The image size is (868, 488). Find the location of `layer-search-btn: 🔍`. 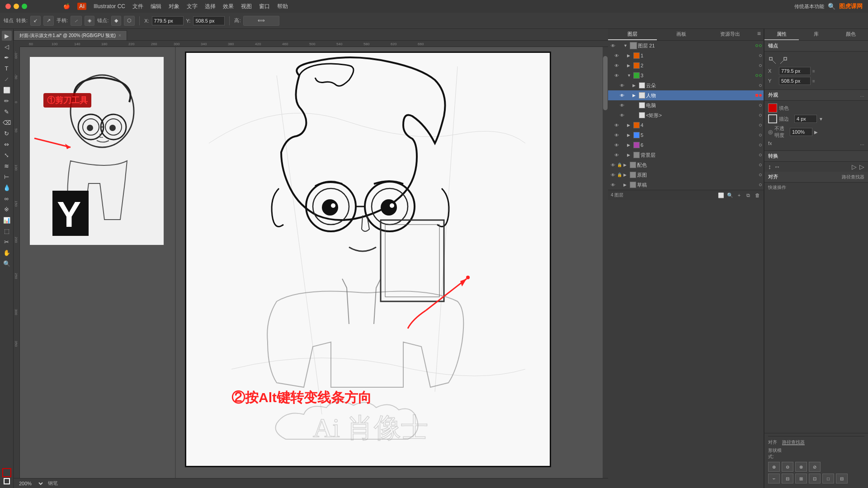

layer-search-btn: 🔍 is located at coordinates (730, 195).